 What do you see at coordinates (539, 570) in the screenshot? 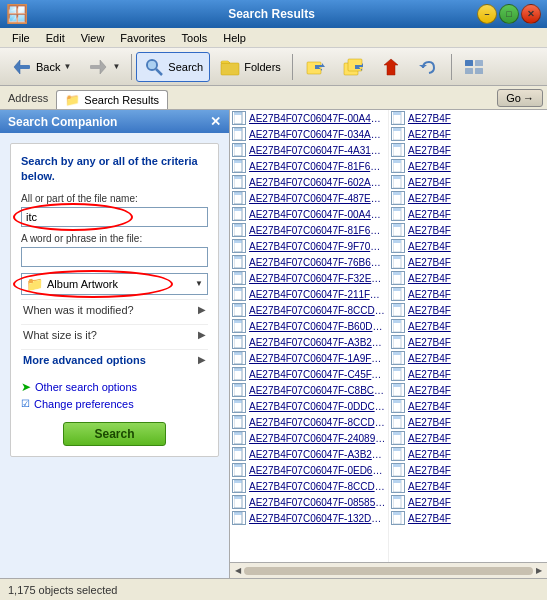
I see `scroll-right-button: ▶` at bounding box center [539, 570].